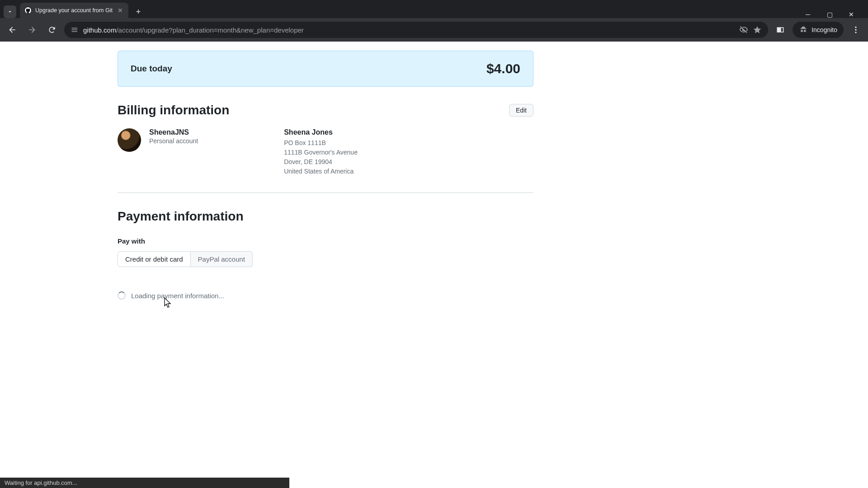 The image size is (868, 488). I want to click on back-button, so click(12, 30).